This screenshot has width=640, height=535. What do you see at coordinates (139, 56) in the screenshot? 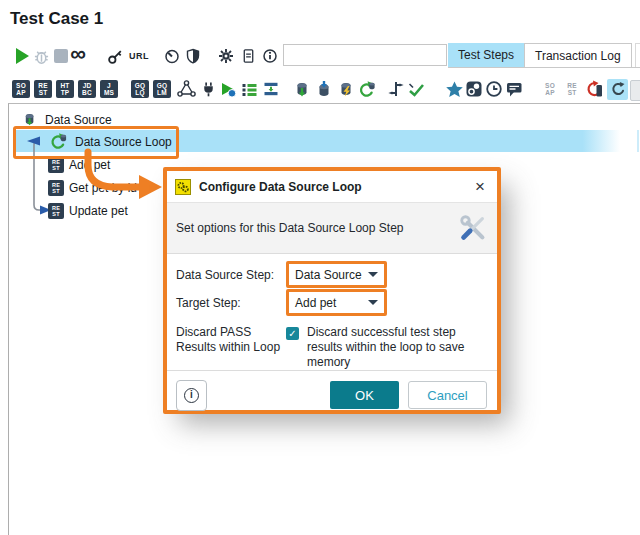
I see `url-label: URL` at bounding box center [139, 56].